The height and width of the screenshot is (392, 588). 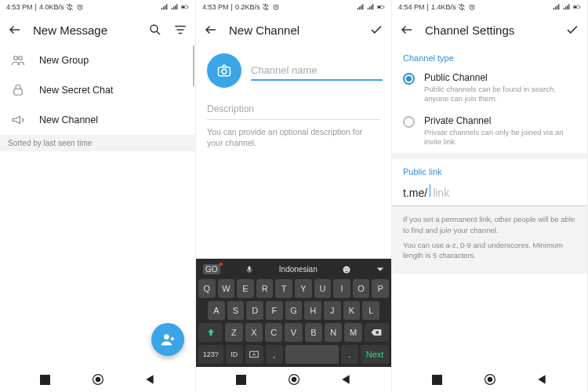 I want to click on key: F, so click(x=274, y=310).